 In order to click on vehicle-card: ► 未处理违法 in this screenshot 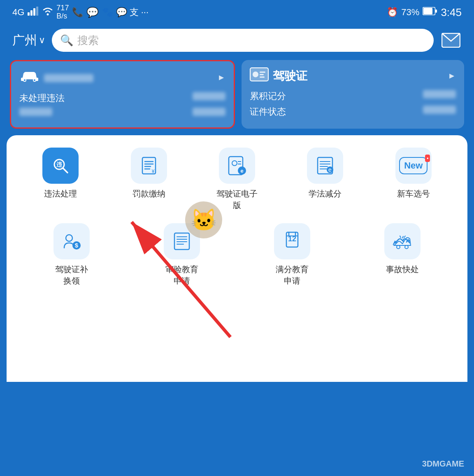, I will do `click(123, 95)`.